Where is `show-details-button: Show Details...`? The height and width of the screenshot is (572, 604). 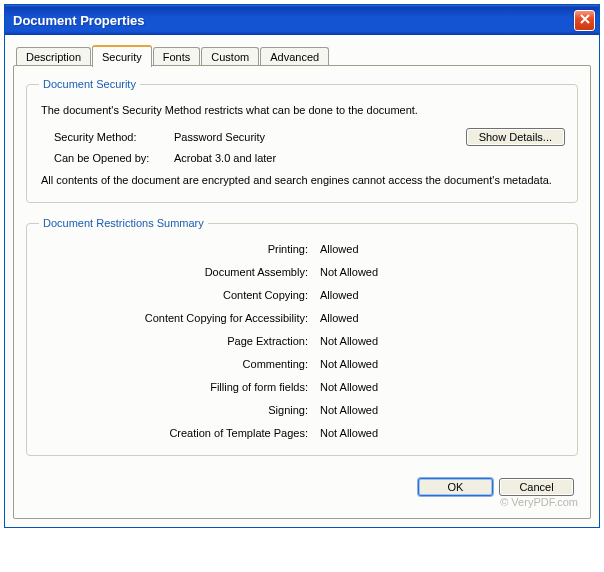 show-details-button: Show Details... is located at coordinates (516, 137).